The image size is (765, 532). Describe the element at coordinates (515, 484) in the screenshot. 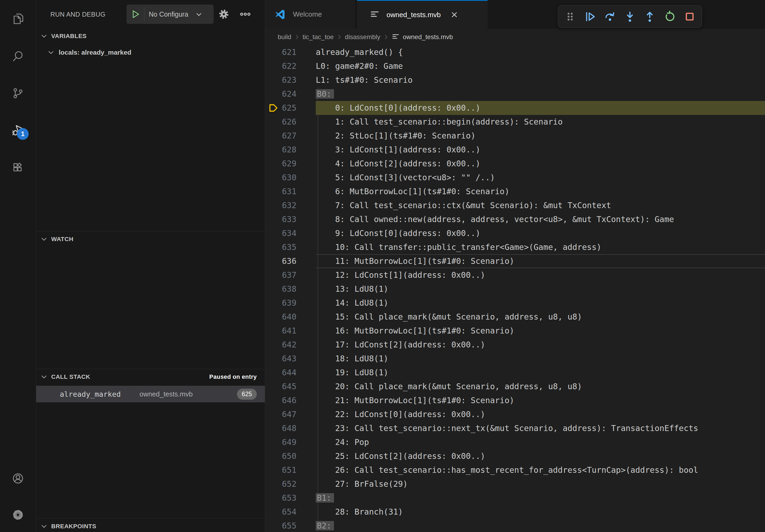

I see `code-line: 652 27: BrFalse(29)` at that location.